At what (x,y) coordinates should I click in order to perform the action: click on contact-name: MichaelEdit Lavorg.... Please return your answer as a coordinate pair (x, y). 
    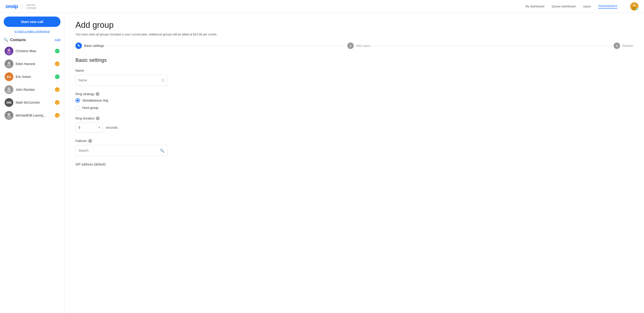
    Looking at the image, I should click on (34, 115).